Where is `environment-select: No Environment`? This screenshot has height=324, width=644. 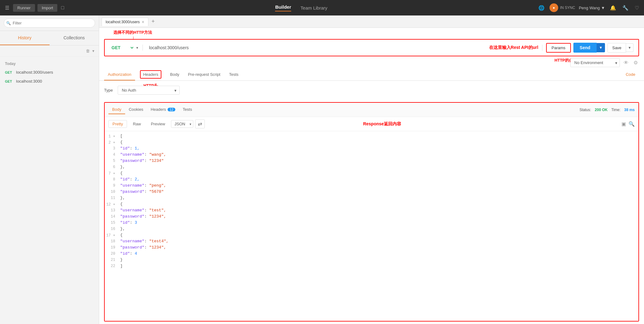
environment-select: No Environment is located at coordinates (595, 63).